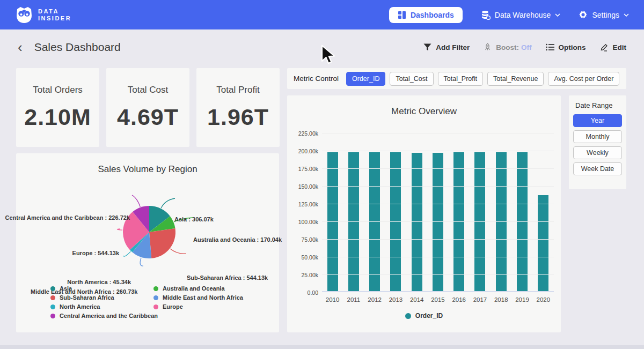 Image resolution: width=644 pixels, height=349 pixels. Describe the element at coordinates (43, 15) in the screenshot. I see `brand-logo: DATA INSIDER` at that location.